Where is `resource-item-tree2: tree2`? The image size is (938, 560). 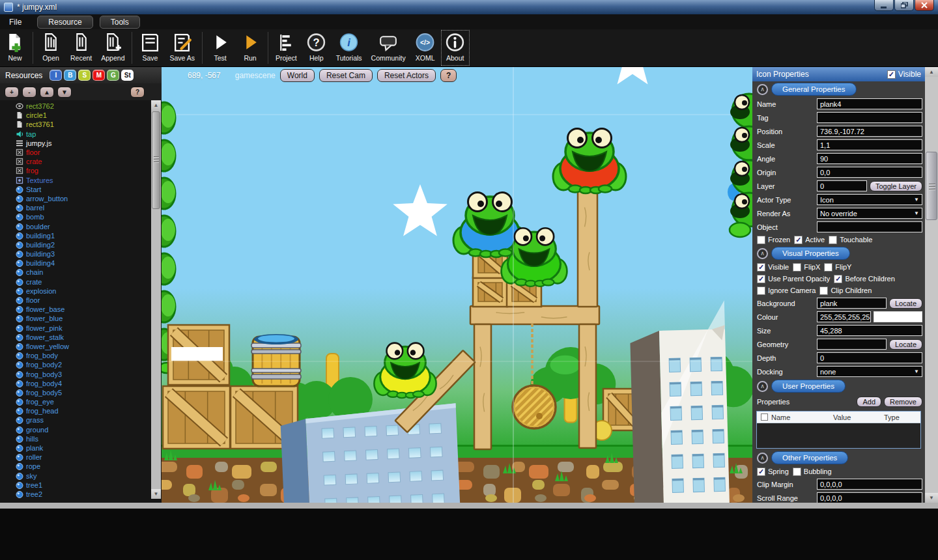 resource-item-tree2: tree2 is located at coordinates (83, 494).